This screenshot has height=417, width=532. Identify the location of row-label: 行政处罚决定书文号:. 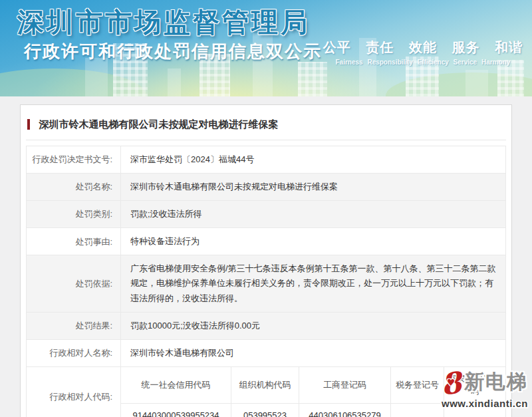
(74, 160).